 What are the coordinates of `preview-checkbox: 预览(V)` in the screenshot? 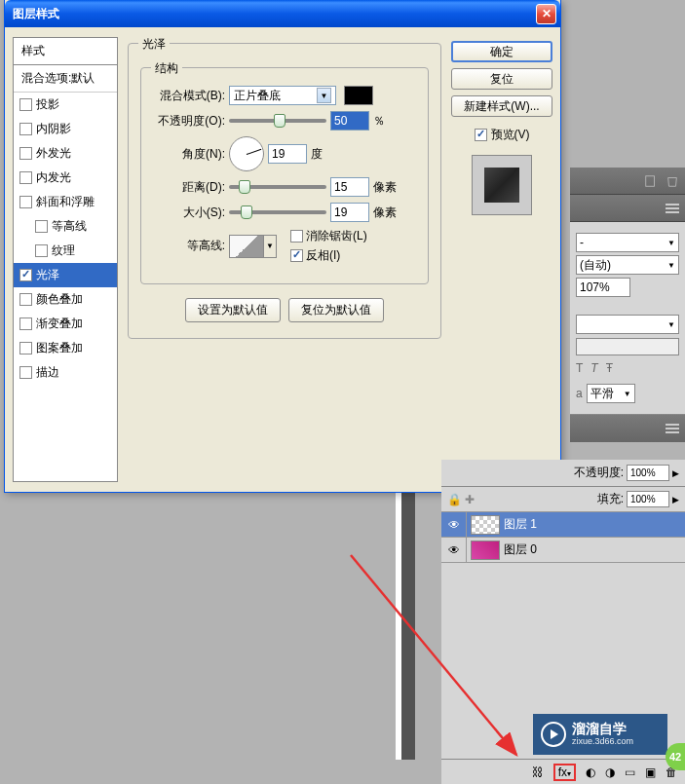 It's located at (502, 134).